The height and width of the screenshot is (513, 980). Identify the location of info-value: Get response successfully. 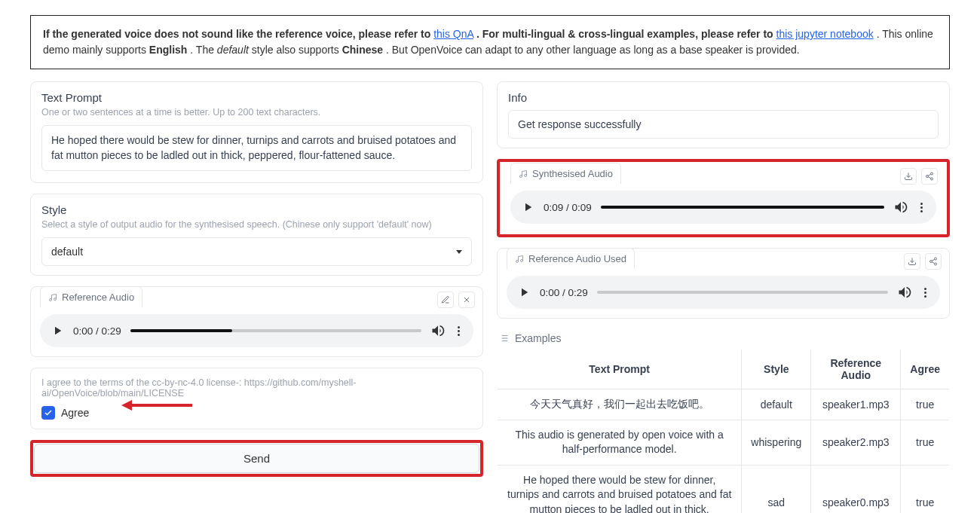
(724, 124).